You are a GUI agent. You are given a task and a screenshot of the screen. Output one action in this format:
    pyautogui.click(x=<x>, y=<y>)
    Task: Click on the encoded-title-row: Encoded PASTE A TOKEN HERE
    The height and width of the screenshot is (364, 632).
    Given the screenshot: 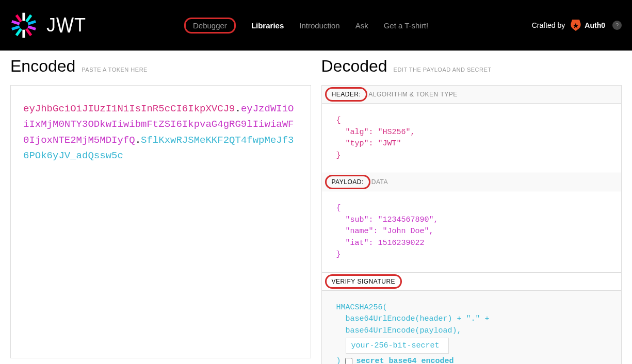 What is the action you would take?
    pyautogui.click(x=161, y=66)
    